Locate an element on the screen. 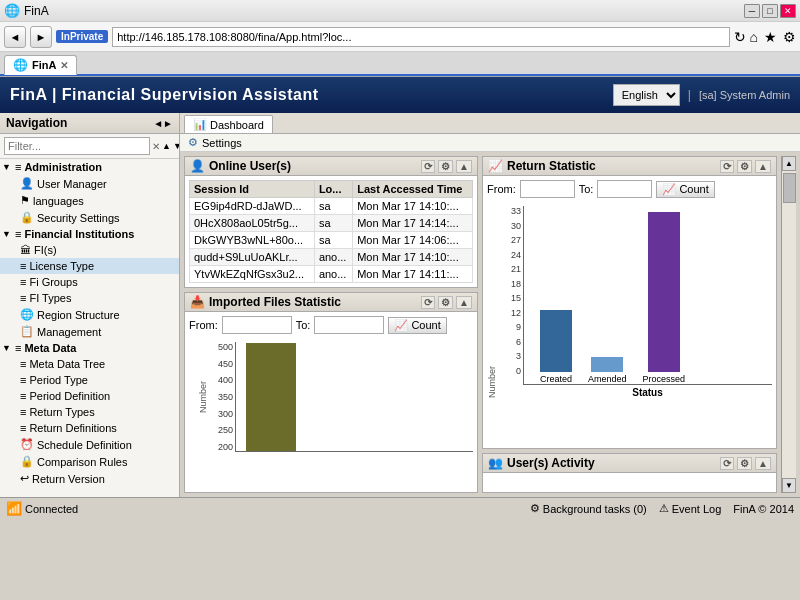  session-id-cell: 0HcX808aoL05tr5g... is located at coordinates (252, 224).